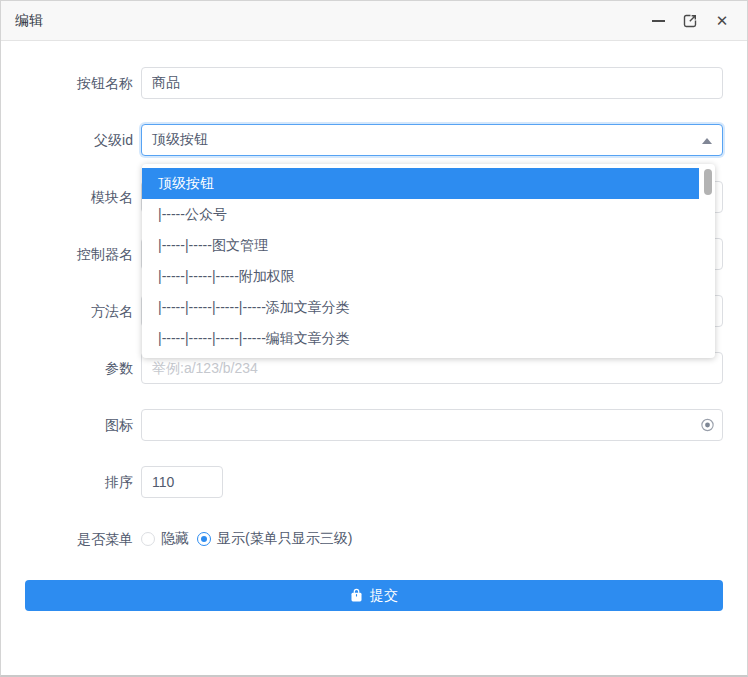  Describe the element at coordinates (165, 539) in the screenshot. I see `radio-hide: 隐藏` at that location.